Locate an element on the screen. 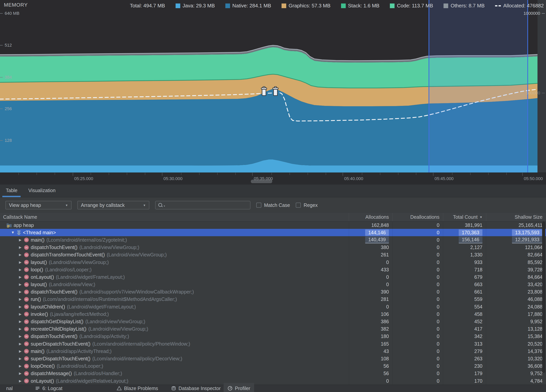 This screenshot has height=392, width=546. tool-window-button-profiler: Profiler is located at coordinates (239, 387).